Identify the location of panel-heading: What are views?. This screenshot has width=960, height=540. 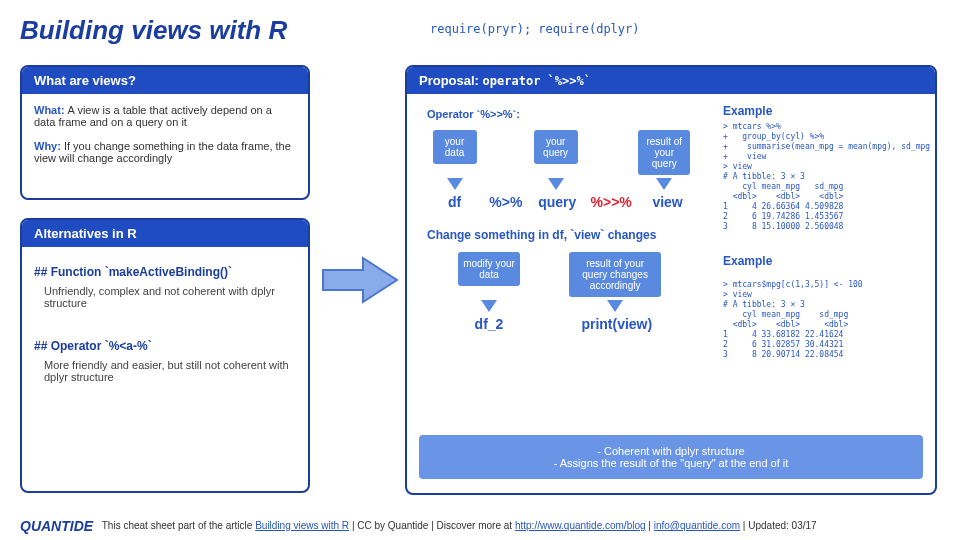
(165, 80).